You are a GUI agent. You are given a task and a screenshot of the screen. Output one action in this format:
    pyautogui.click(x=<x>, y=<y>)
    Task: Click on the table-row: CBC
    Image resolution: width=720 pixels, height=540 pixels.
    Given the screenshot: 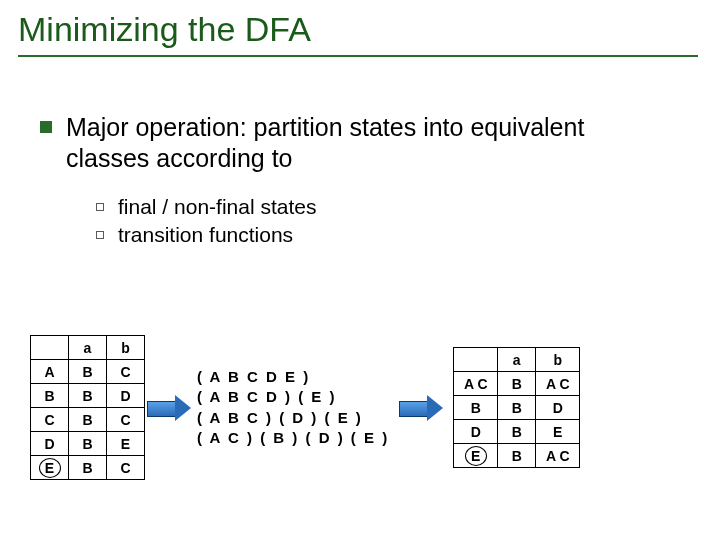 What is the action you would take?
    pyautogui.click(x=88, y=420)
    